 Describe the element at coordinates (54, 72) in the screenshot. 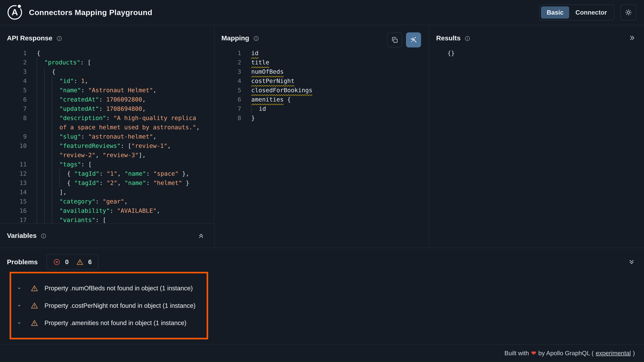

I see `code-token: {` at that location.